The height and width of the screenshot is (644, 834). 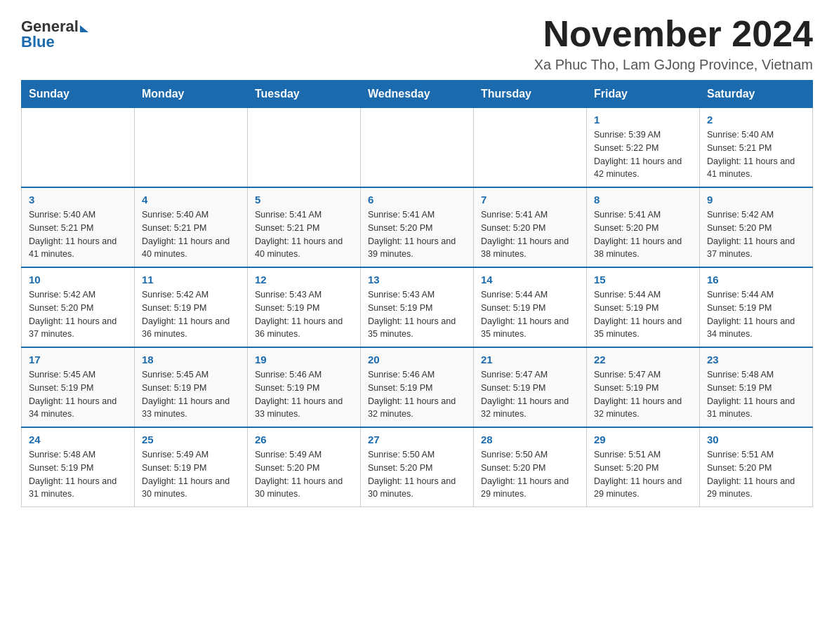 What do you see at coordinates (191, 279) in the screenshot?
I see `day-number: 11` at bounding box center [191, 279].